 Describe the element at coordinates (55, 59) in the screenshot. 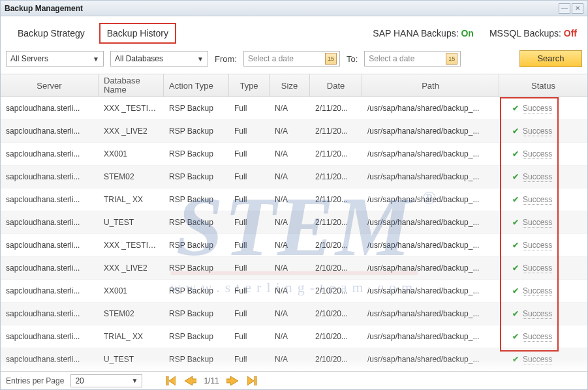

I see `server-select: All Servers ▼` at that location.